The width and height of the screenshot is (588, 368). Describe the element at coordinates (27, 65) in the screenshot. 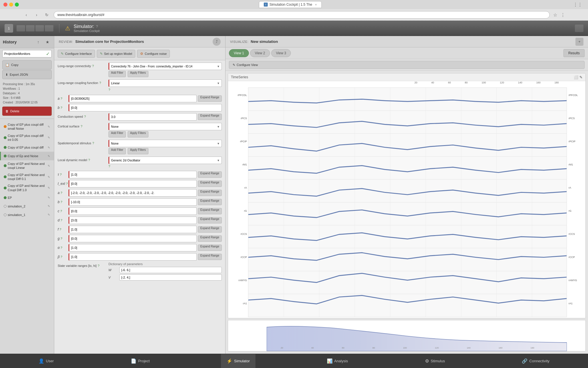

I see `copy-button: 📋 Copy` at that location.